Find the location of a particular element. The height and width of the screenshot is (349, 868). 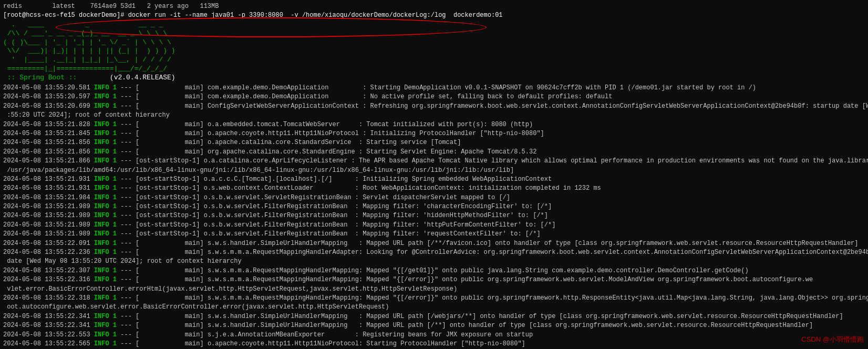

log-class: o.apache.coyote.http11.Http11NioProtocol is located at coordinates (282, 344).